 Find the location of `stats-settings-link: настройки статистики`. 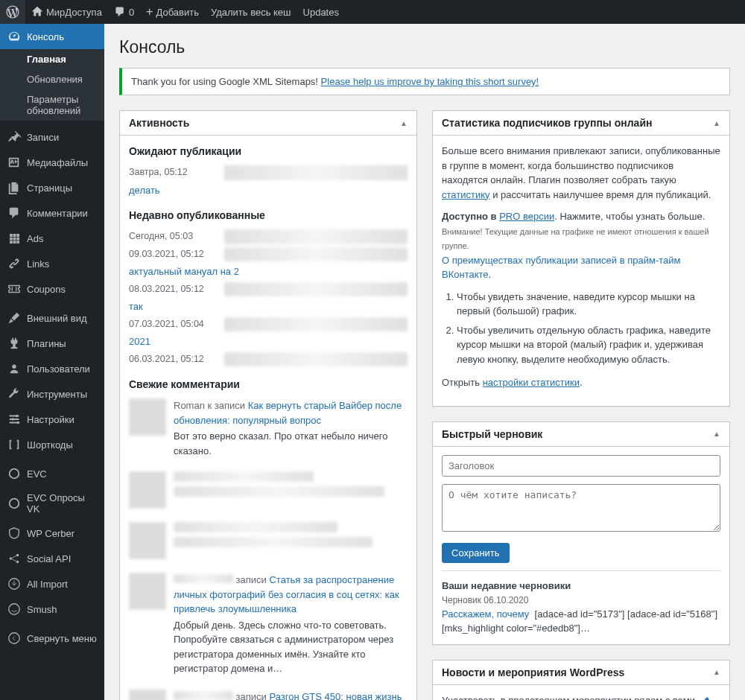

stats-settings-link: настройки статистики is located at coordinates (531, 383).